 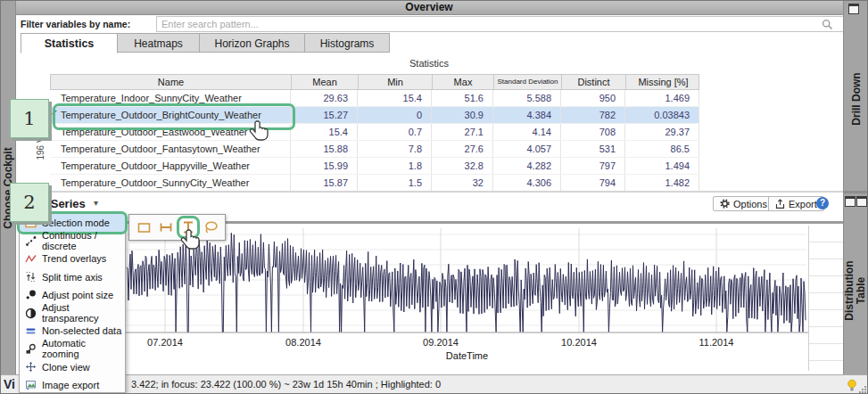 What do you see at coordinates (662, 98) in the screenshot?
I see `cell-value: 1.469` at bounding box center [662, 98].